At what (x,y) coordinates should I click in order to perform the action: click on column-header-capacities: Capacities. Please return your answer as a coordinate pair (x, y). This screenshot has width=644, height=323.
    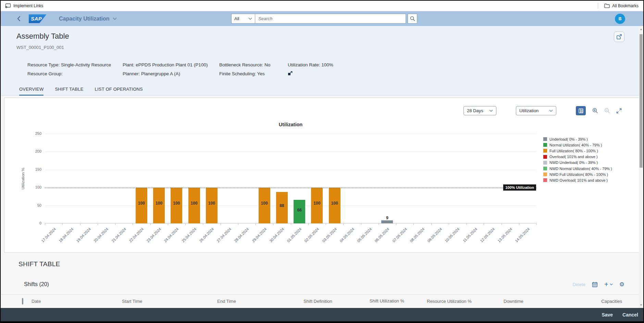
    Looking at the image, I should click on (608, 301).